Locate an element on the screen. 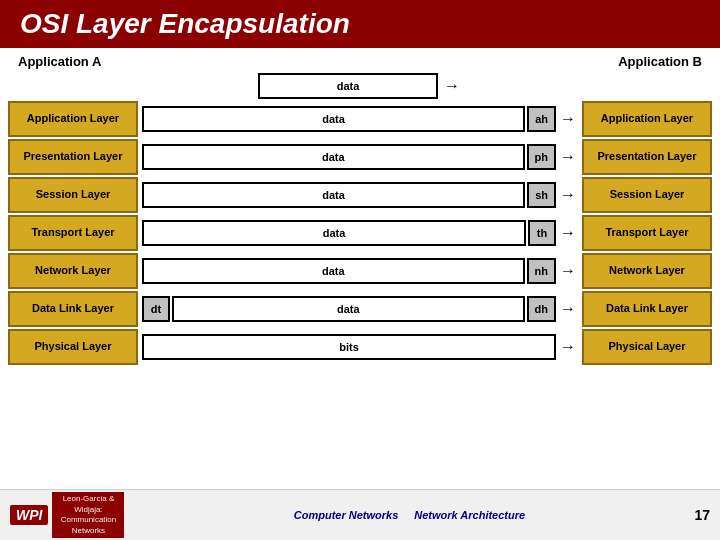 This screenshot has height=540, width=720. hdr-box-ah: ah is located at coordinates (542, 119).